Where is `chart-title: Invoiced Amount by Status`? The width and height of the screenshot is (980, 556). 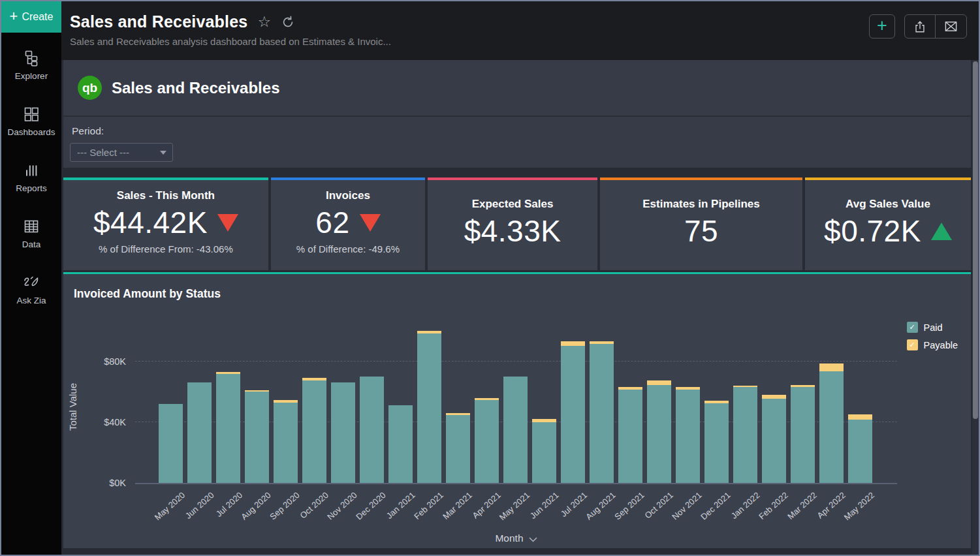 chart-title: Invoiced Amount by Status is located at coordinates (148, 294).